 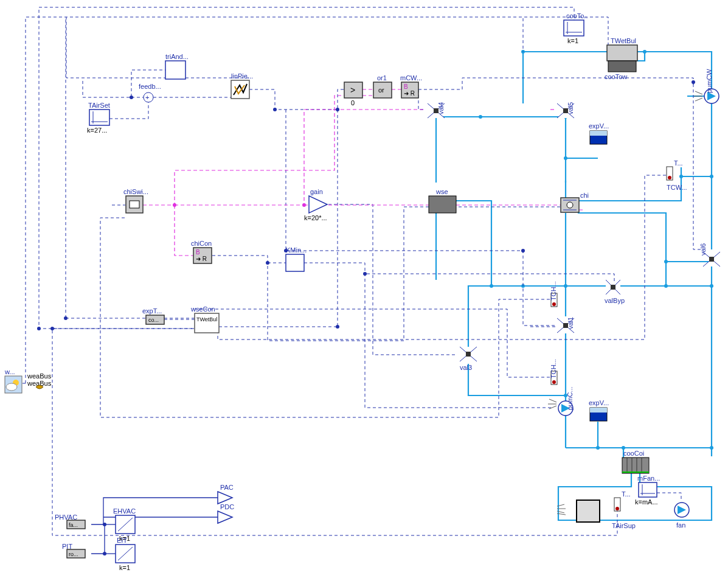 I want to click on block-TCH2: TCH..., so click(x=553, y=372).